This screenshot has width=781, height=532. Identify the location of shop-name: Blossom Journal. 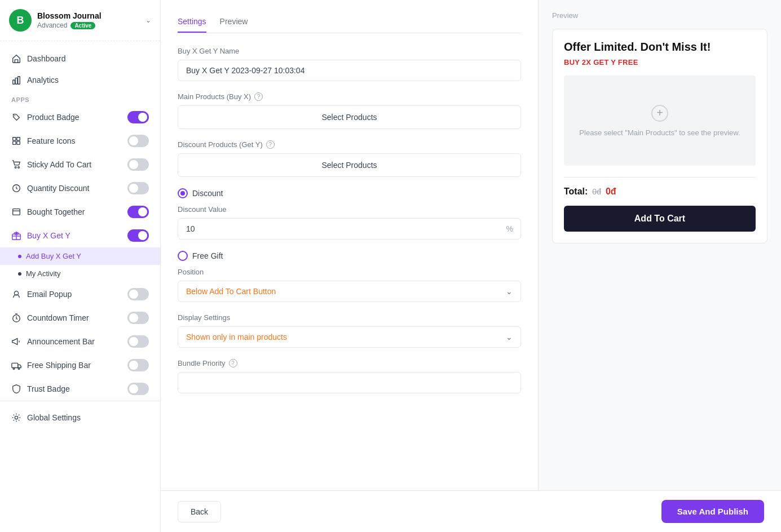
(89, 16).